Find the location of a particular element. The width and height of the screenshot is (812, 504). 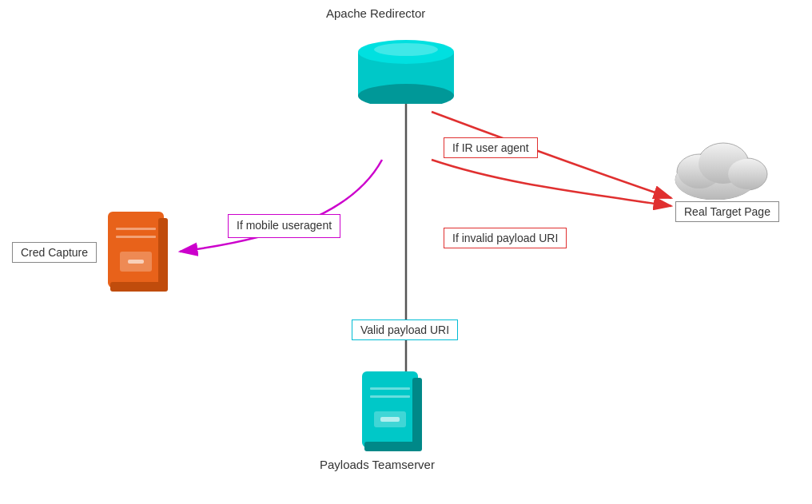

if-invalid-payload-uri-label: If invalid payload URI is located at coordinates (505, 238).